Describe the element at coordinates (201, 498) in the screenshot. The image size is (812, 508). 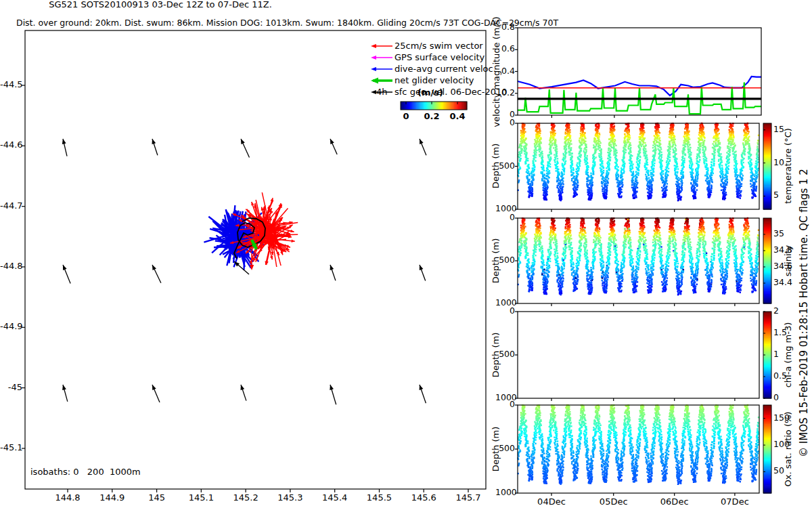
I see `map-xtick-label: 145.1` at that location.